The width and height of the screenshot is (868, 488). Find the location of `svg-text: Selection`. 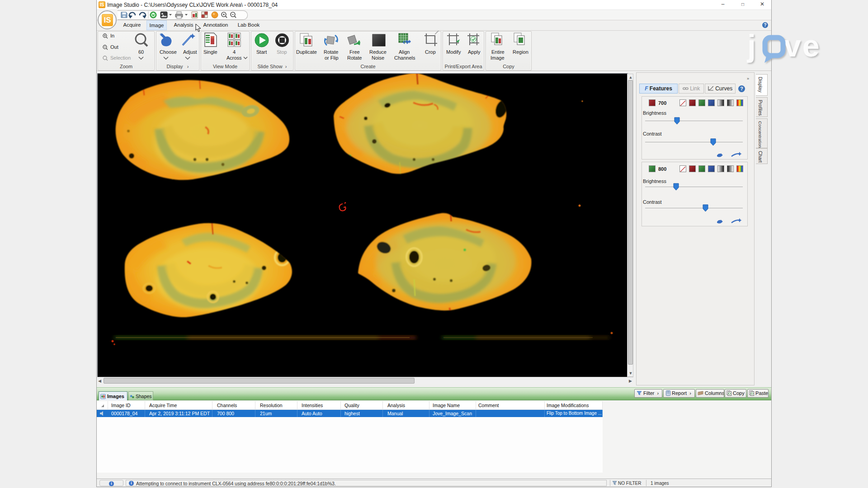

svg-text: Selection is located at coordinates (120, 58).